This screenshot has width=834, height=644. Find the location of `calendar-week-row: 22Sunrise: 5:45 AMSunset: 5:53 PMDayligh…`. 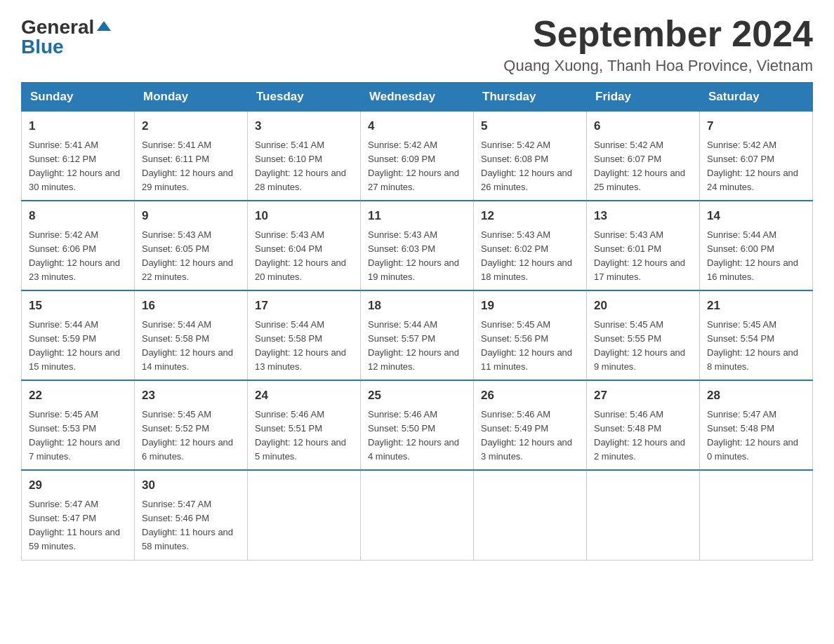

calendar-week-row: 22Sunrise: 5:45 AMSunset: 5:53 PMDayligh… is located at coordinates (417, 425).